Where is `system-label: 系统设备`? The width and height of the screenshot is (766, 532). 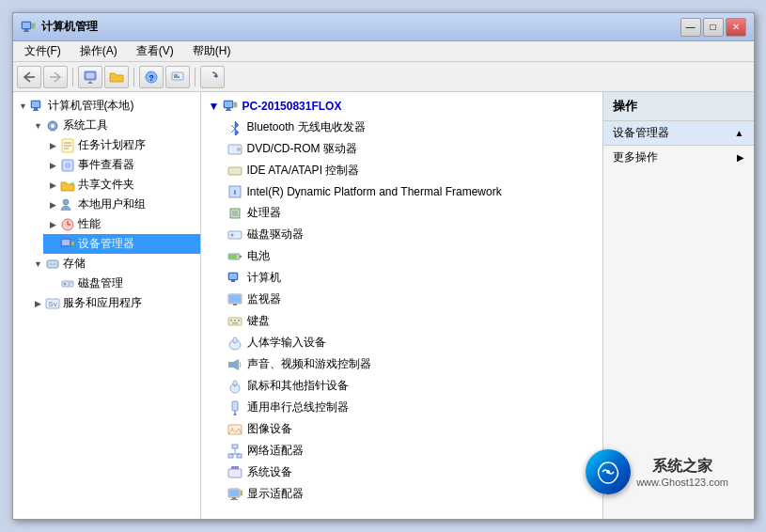
system-label: 系统设备 is located at coordinates (270, 472).